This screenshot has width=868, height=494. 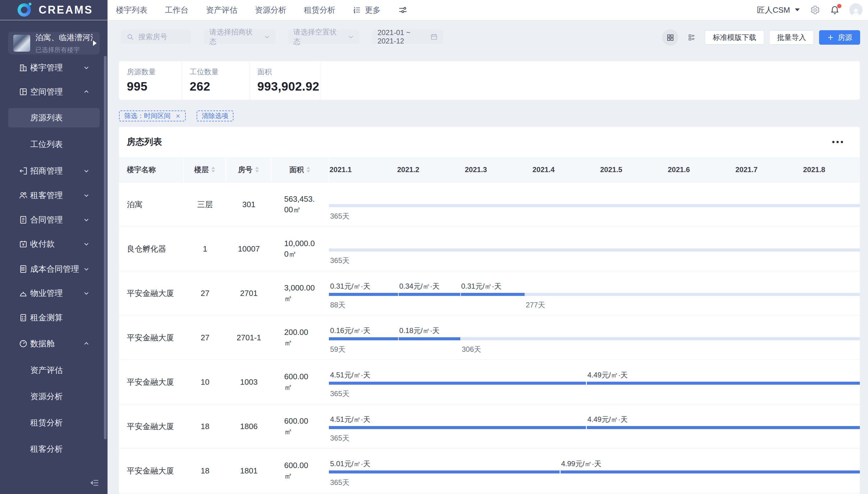 I want to click on column-header-floor: 楼层, so click(x=205, y=170).